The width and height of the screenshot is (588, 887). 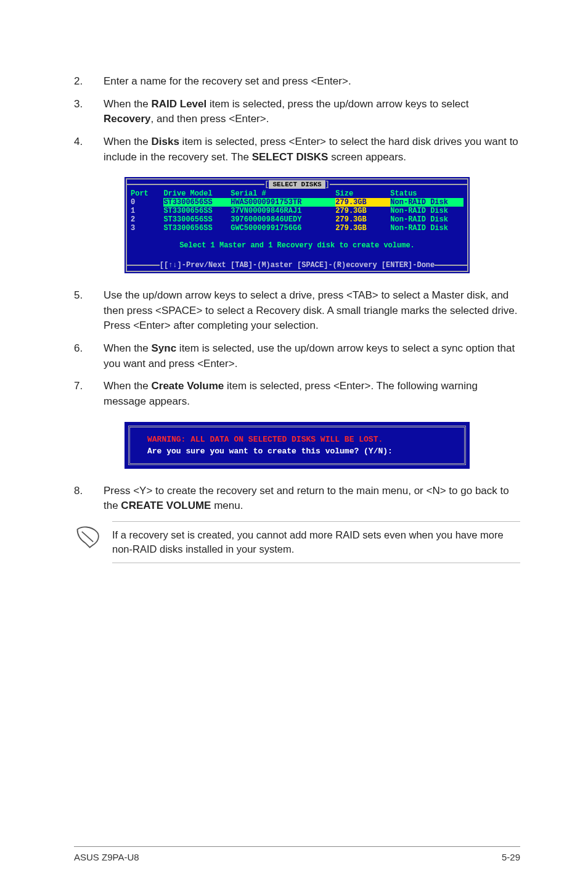 What do you see at coordinates (511, 857) in the screenshot?
I see `footer-right: 5-29` at bounding box center [511, 857].